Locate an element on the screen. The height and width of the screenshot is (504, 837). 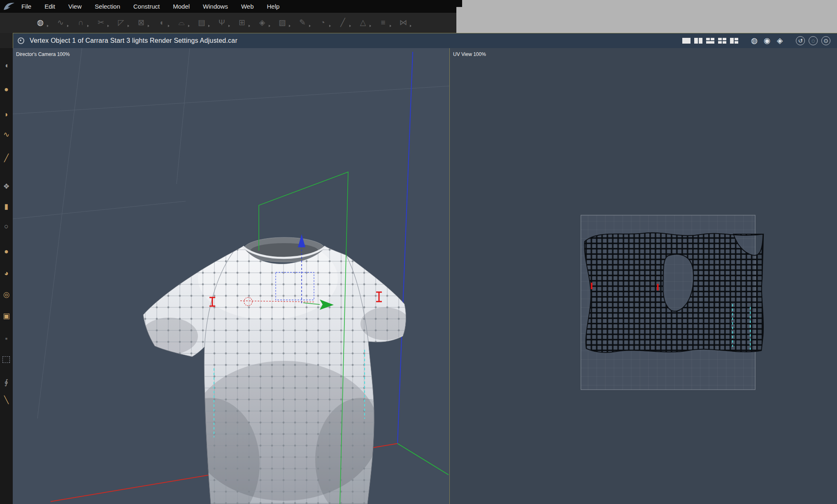
sphere-primitive-tool: ● is located at coordinates (7, 252).